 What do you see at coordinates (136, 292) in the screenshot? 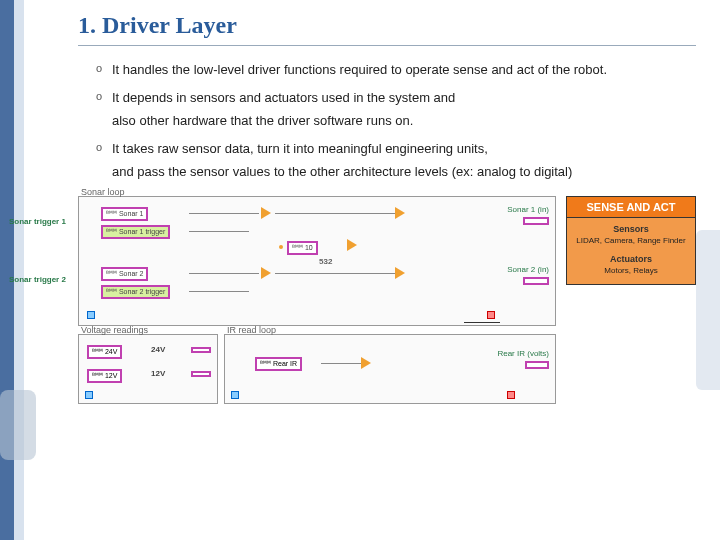
I see `node-sonar2-trig: ᴮᴹᴹ Sonar 2 trigger` at bounding box center [136, 292].